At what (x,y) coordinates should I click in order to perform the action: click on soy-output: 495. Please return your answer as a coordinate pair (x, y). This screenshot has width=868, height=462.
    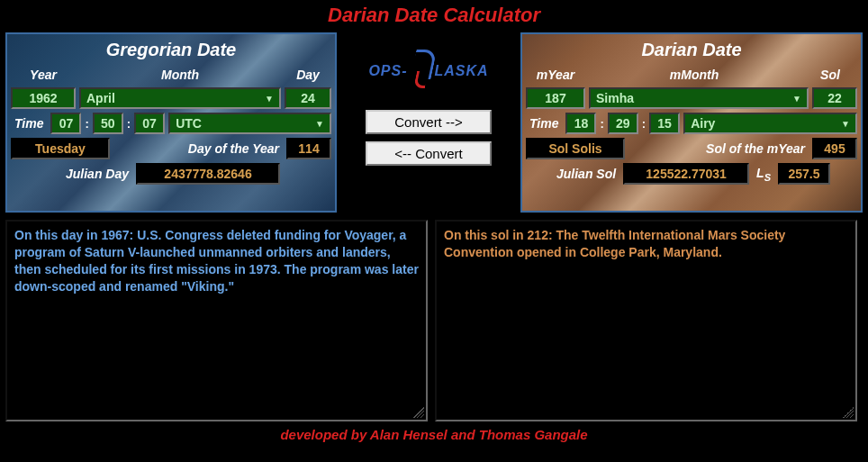
    Looking at the image, I should click on (835, 149).